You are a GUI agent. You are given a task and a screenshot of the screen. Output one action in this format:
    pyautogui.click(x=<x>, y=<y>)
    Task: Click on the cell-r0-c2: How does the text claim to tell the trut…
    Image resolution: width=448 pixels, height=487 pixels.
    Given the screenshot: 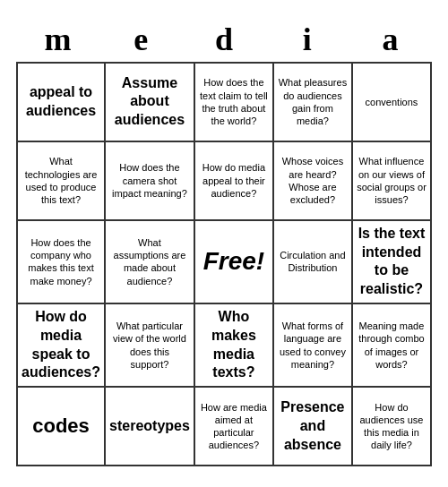 What is the action you would take?
    pyautogui.click(x=235, y=103)
    